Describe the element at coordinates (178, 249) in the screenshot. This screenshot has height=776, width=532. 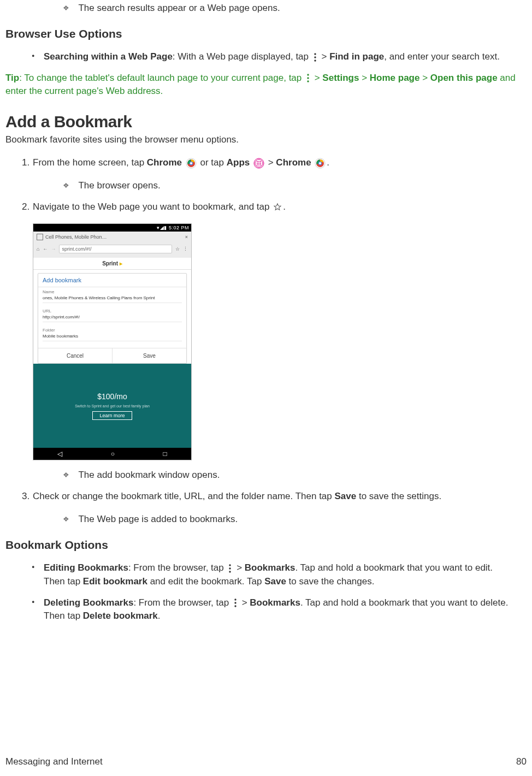
I see `star-icon: ☆` at that location.